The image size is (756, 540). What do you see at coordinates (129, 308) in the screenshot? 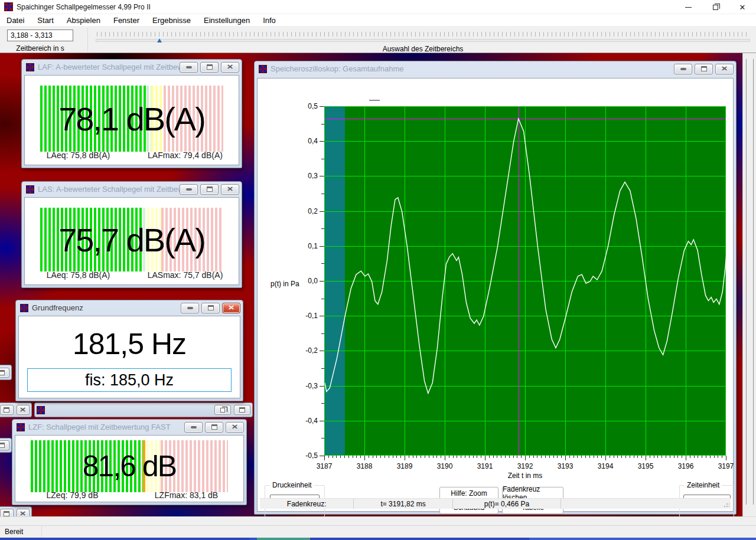
I see `grundfrequenz-titlebar: Grundfrequenz ✕` at bounding box center [129, 308].